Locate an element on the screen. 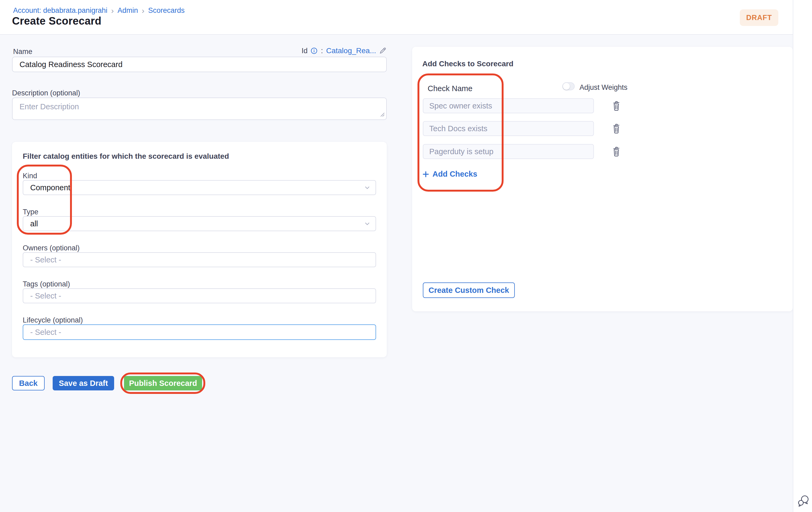 This screenshot has height=512, width=812. kind-select-value: Component is located at coordinates (50, 188).